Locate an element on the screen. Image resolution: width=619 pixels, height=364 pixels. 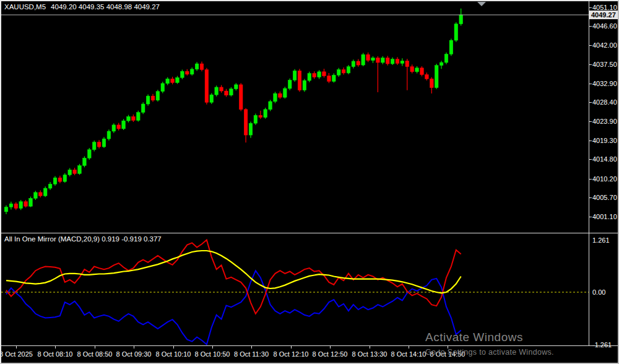
price-tick-label: 4028.40 is located at coordinates (605, 102).